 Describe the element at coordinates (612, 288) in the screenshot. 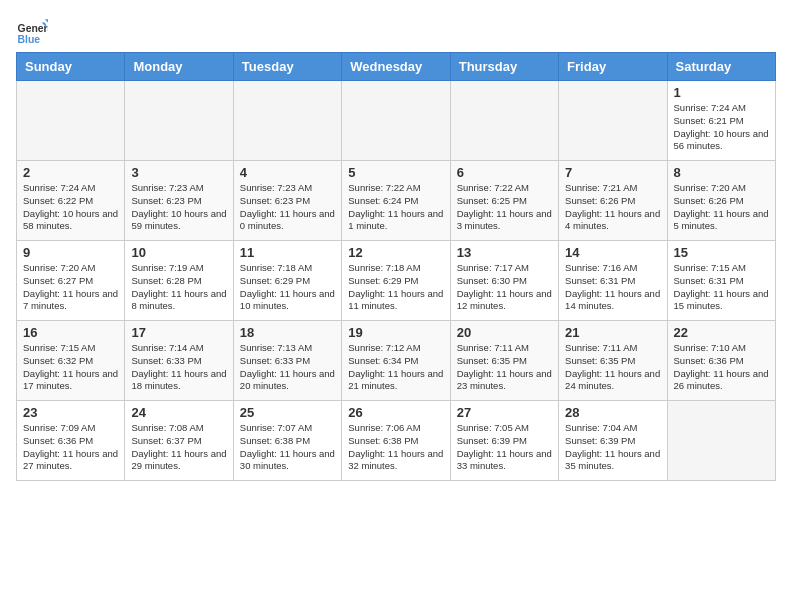

I see `day-info: Sunrise: 7:16 AM Sunset: 6:31 PM Dayligh…` at that location.